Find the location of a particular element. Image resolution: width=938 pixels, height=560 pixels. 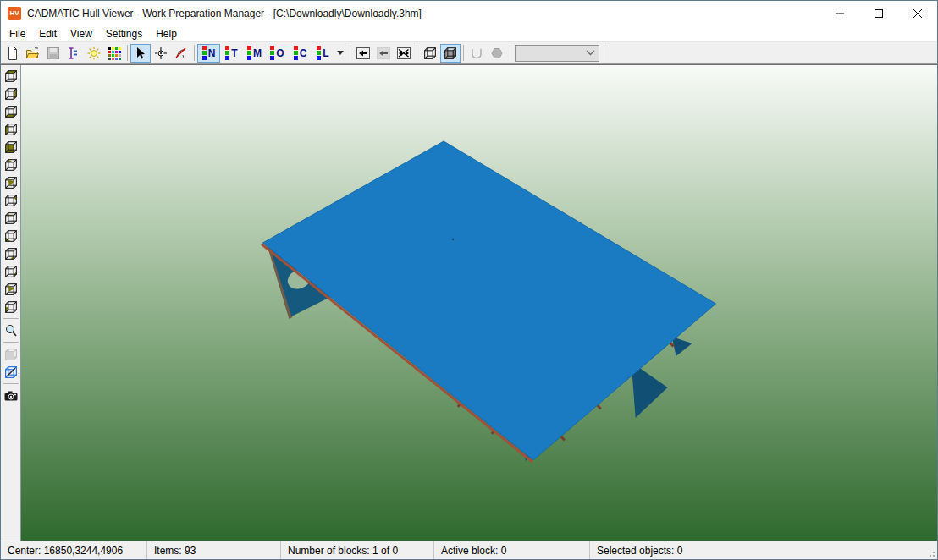

item-tree-button is located at coordinates (74, 53).